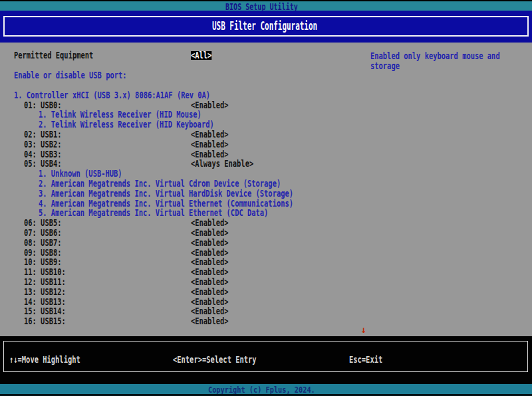 The width and height of the screenshot is (532, 396). I want to click on usb-row-label: 15: USB14:, so click(45, 311).